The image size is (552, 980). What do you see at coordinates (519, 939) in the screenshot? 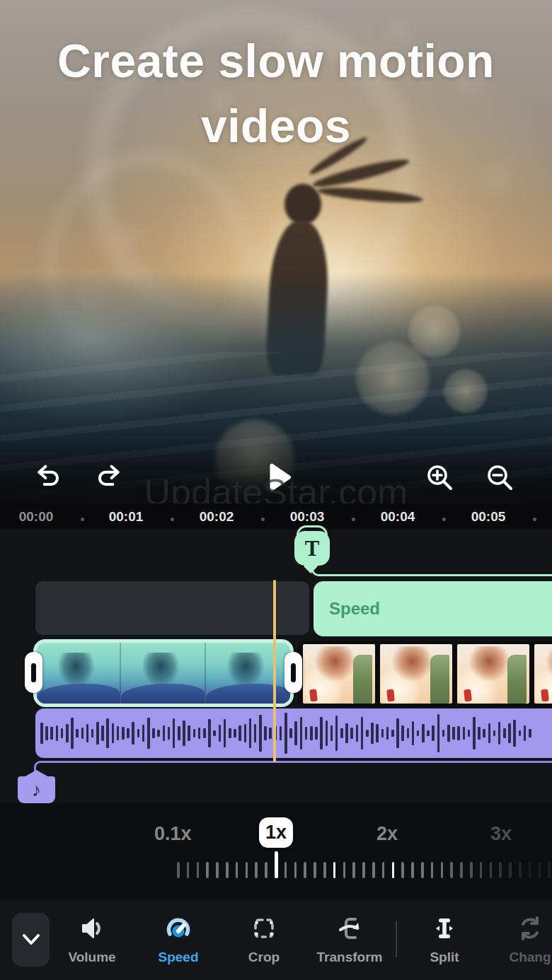
I see `tool-change: Chang` at bounding box center [519, 939].